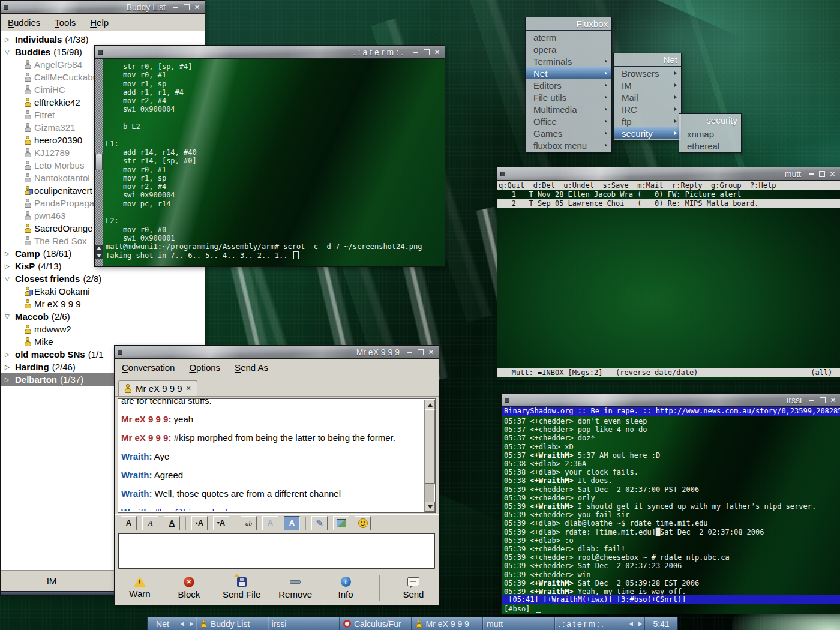 The image size is (840, 630). What do you see at coordinates (270, 52) in the screenshot?
I see `aterm-titlebar: .:aterm:. ✕` at bounding box center [270, 52].